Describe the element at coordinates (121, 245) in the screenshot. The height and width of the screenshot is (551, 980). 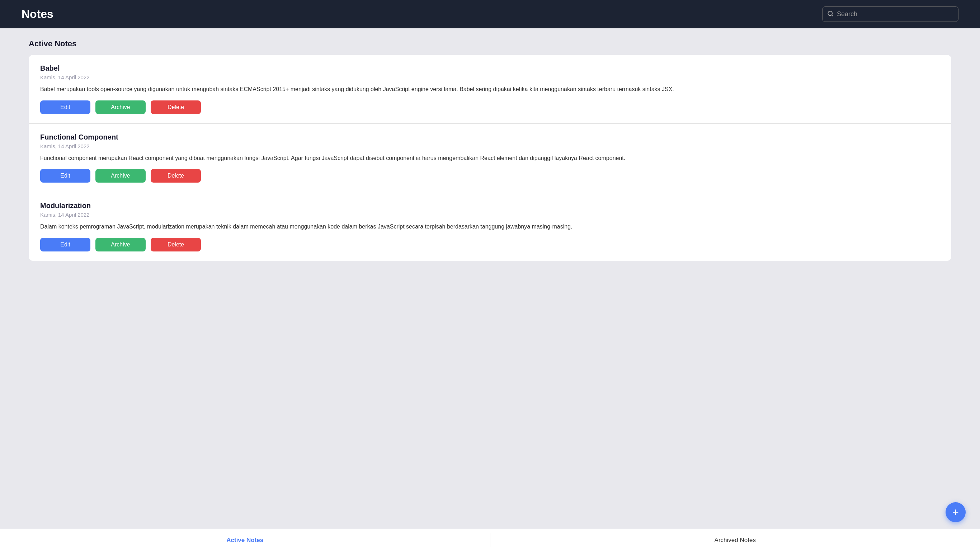
I see `archive-button-2: Archive` at that location.